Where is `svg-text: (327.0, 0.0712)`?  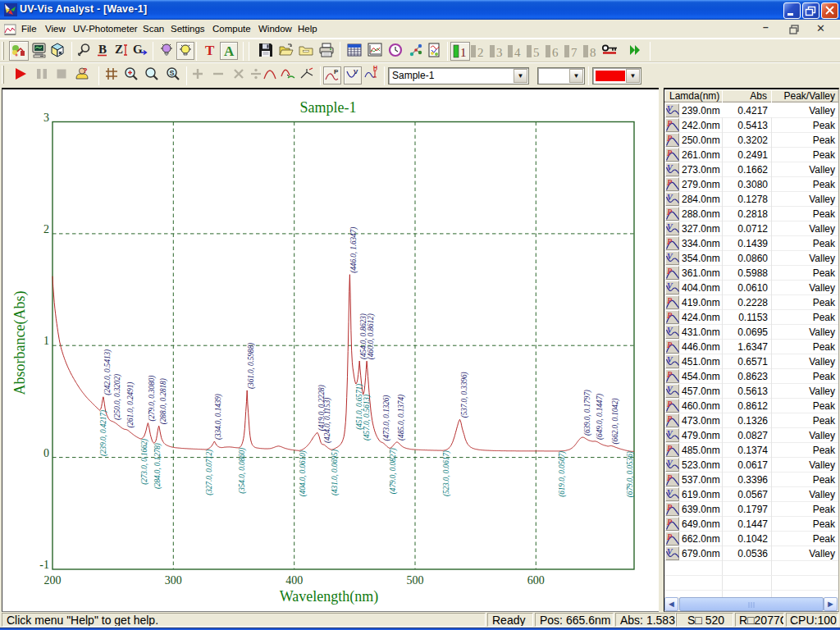 svg-text: (327.0, 0.0712) is located at coordinates (210, 472).